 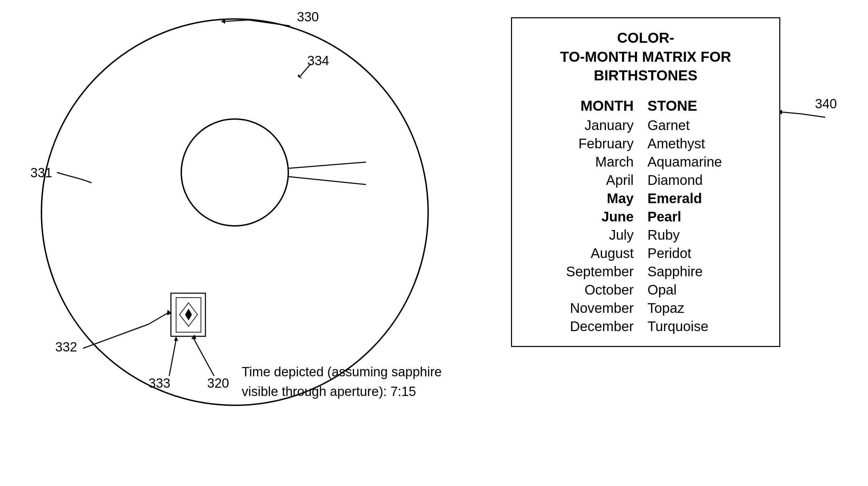 I want to click on stone-cell: Amethyst, so click(x=703, y=143).